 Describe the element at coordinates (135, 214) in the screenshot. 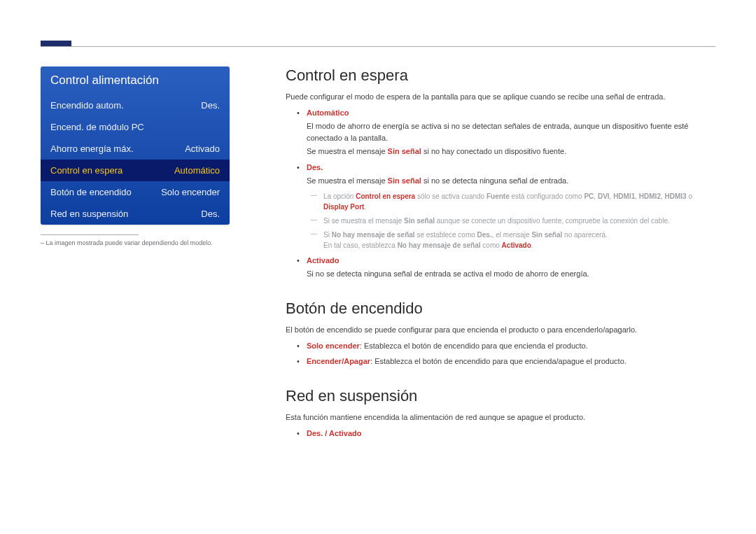

I see `menu-item-network-standby: Red en suspensión Des.` at that location.